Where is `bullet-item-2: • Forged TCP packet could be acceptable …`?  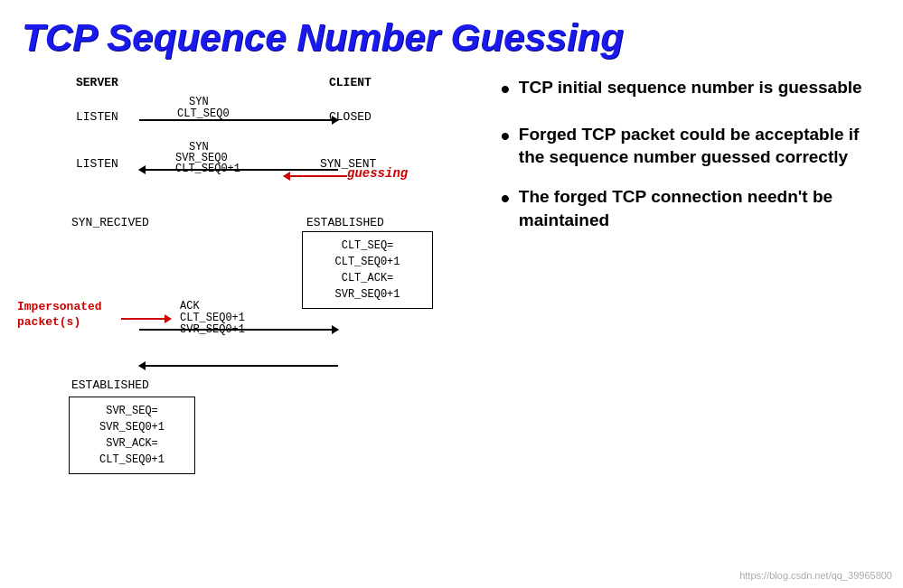
bullet-item-2: • Forged TCP packet could be acceptable … is located at coordinates (691, 146).